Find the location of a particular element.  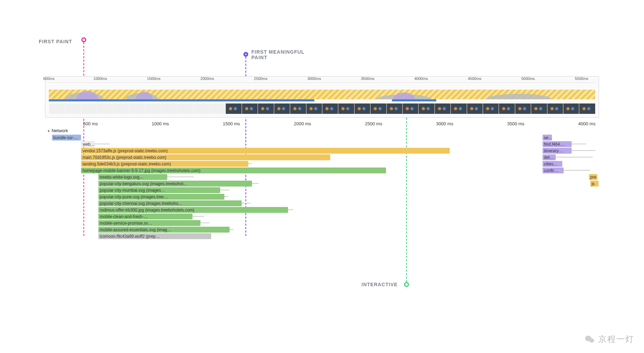

overview-panel: 500ms1000ms1500ms2000ms2500ms3000ms3500m… is located at coordinates (322, 97).